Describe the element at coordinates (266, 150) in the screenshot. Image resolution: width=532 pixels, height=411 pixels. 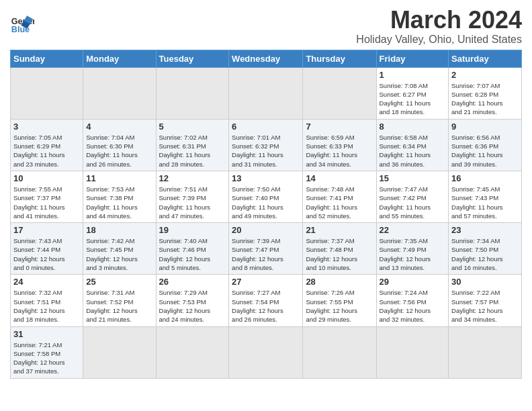
I see `day-info: Sunrise: 7:01 AM Sunset: 6:32 PM Dayligh…` at that location.